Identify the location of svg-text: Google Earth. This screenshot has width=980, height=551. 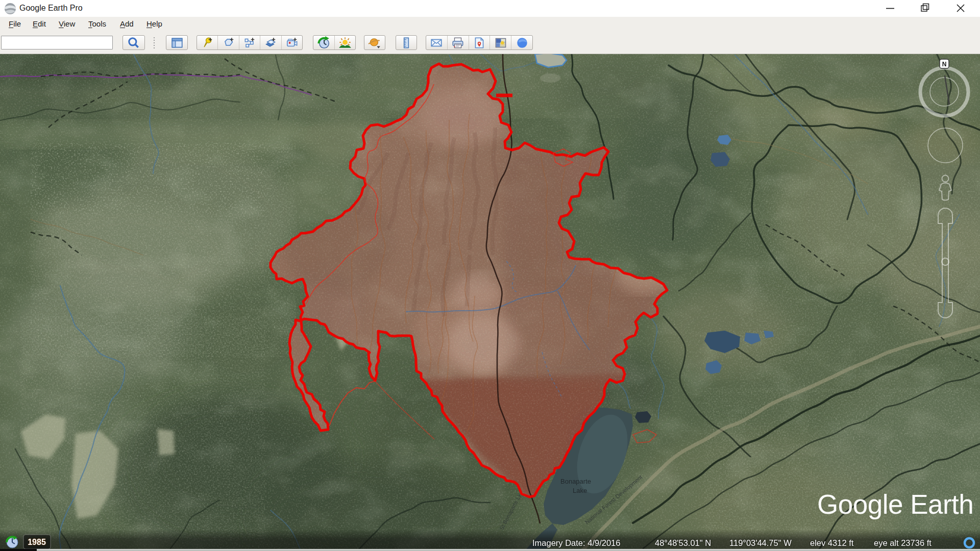
(895, 504).